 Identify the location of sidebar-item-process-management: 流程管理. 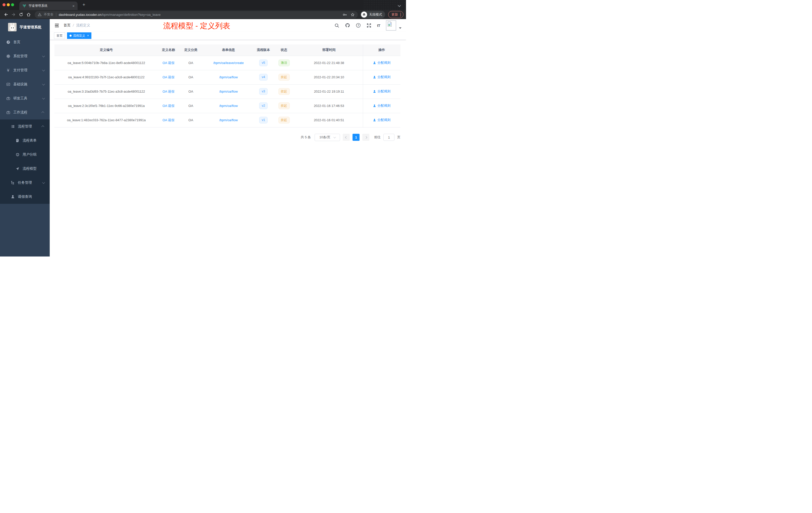
(25, 126).